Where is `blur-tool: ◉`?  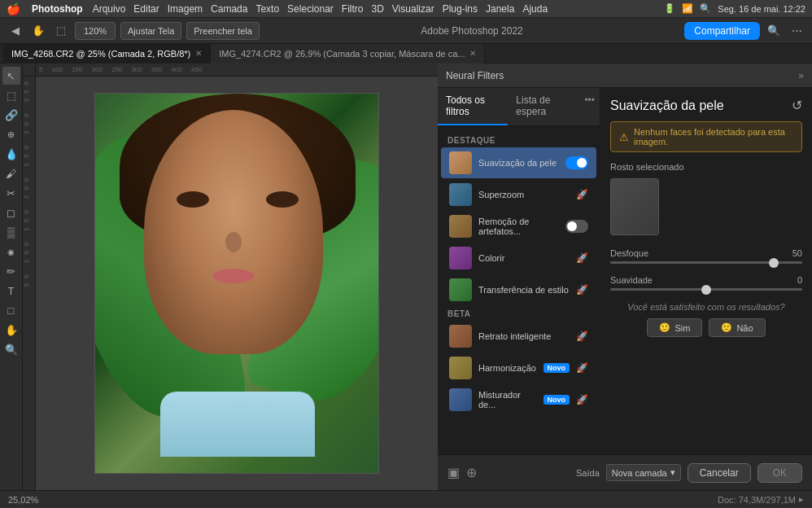
blur-tool: ◉ is located at coordinates (11, 252).